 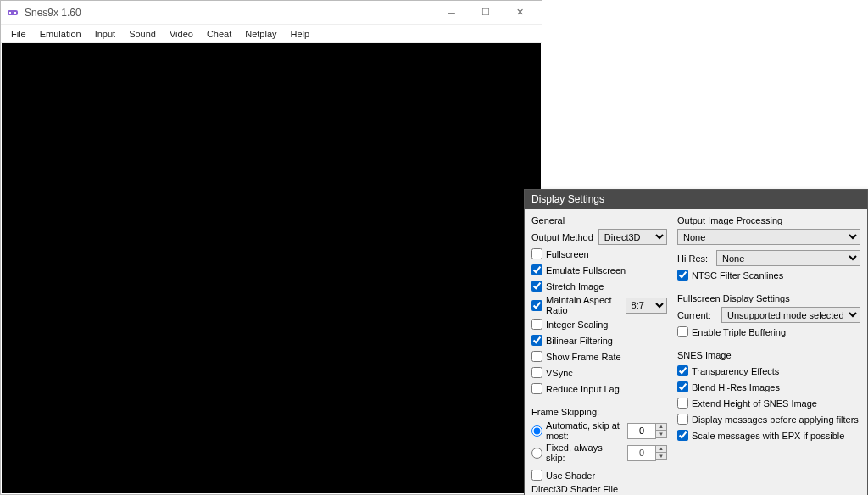 I want to click on minimize-button: ─, so click(x=452, y=13).